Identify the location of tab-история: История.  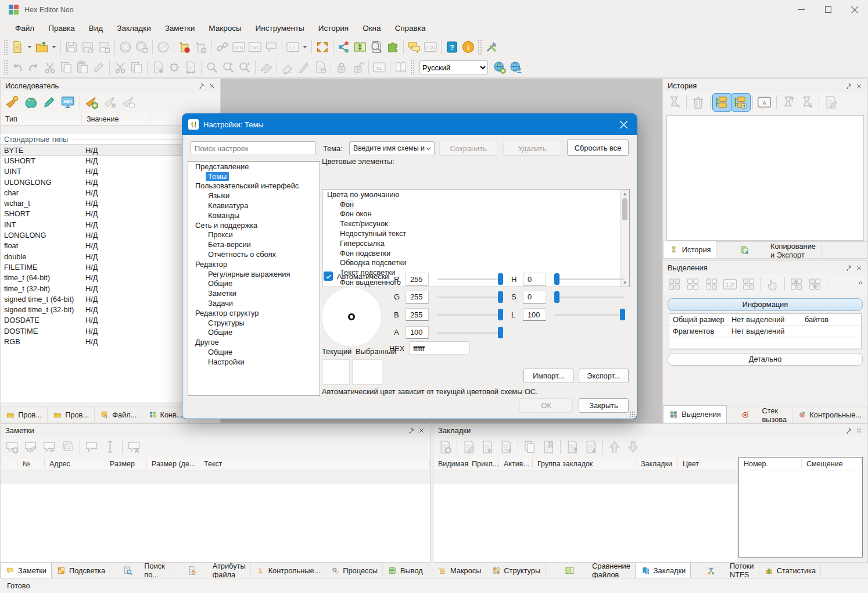
(690, 249).